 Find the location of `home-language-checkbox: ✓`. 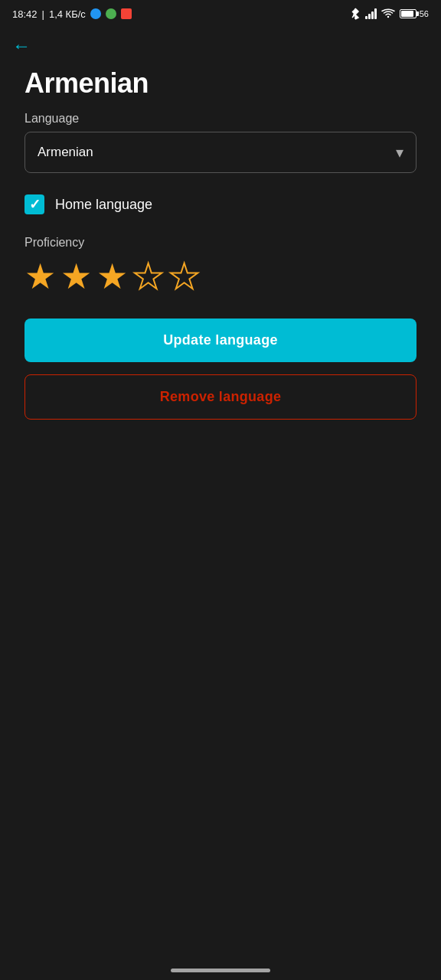

home-language-checkbox: ✓ is located at coordinates (34, 204).